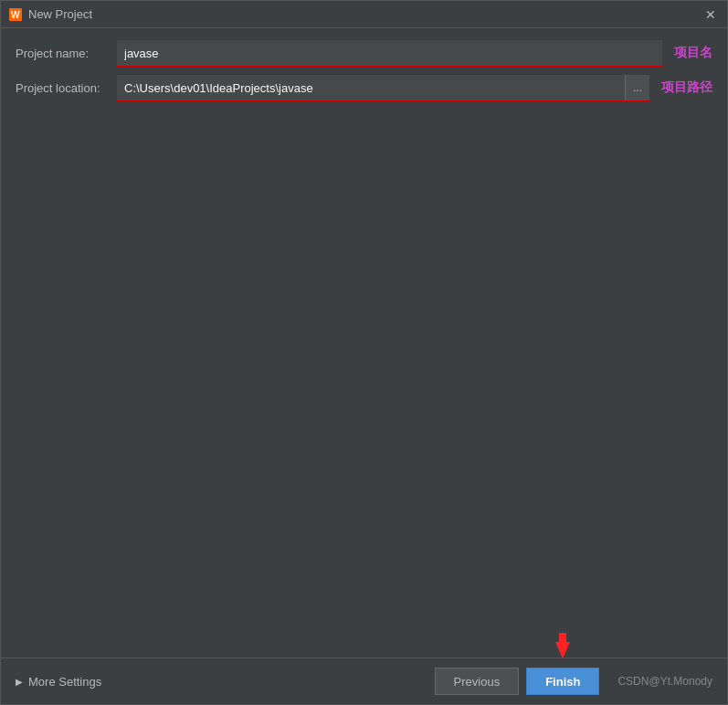  Describe the element at coordinates (711, 15) in the screenshot. I see `close-button: ✕` at that location.